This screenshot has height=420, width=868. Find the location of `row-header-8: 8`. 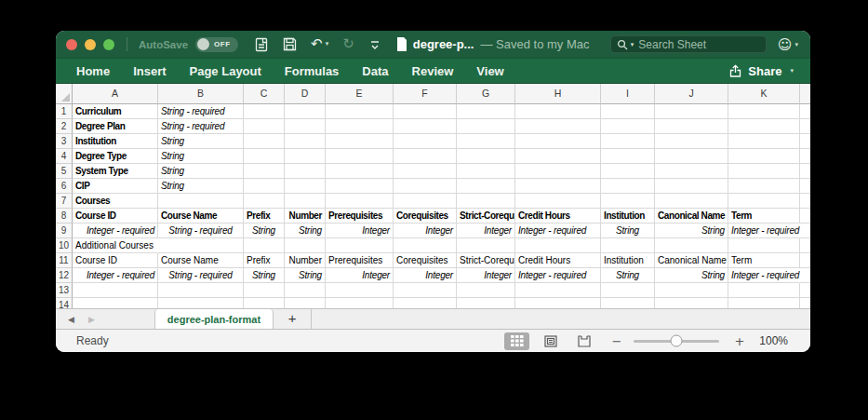

row-header-8: 8 is located at coordinates (64, 216).